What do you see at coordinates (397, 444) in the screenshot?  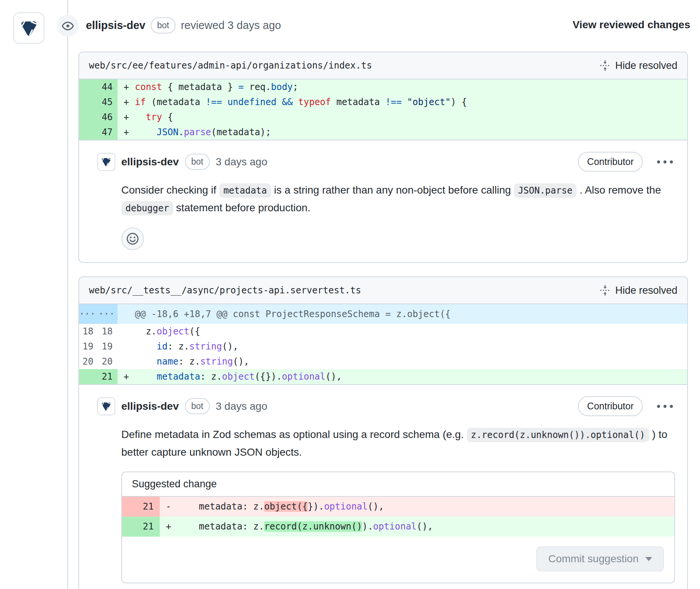 I see `comment-body: Define metadata in Zod schemas as option…` at bounding box center [397, 444].